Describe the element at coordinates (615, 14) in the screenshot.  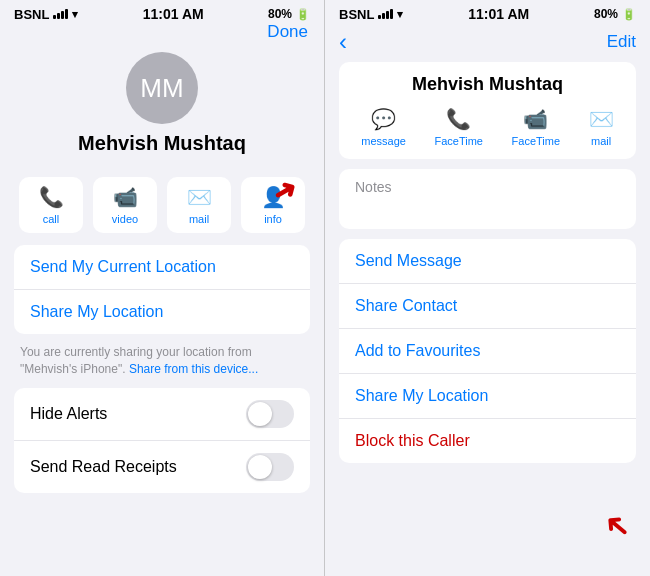
I see `right-status-right: 80% 🔋` at that location.